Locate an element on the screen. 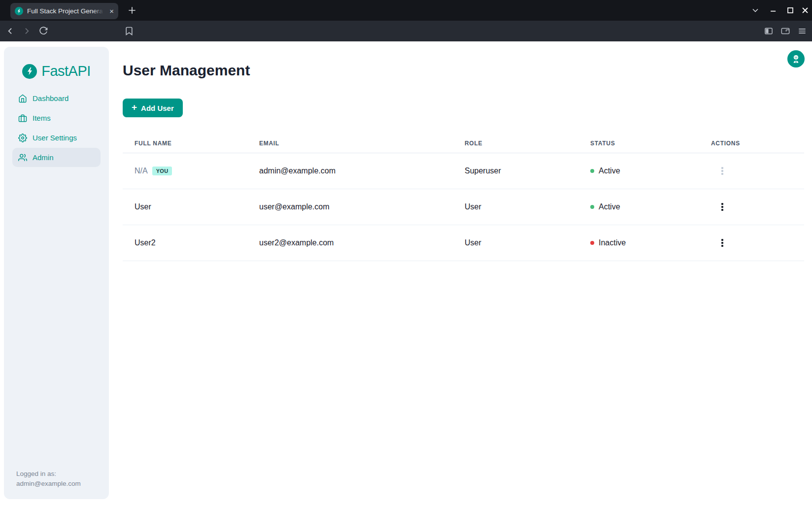 The height and width of the screenshot is (505, 812). users-icon is located at coordinates (23, 158).